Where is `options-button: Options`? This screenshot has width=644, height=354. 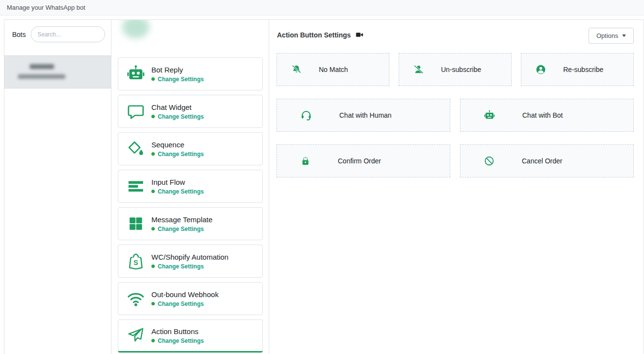
options-button: Options is located at coordinates (611, 36).